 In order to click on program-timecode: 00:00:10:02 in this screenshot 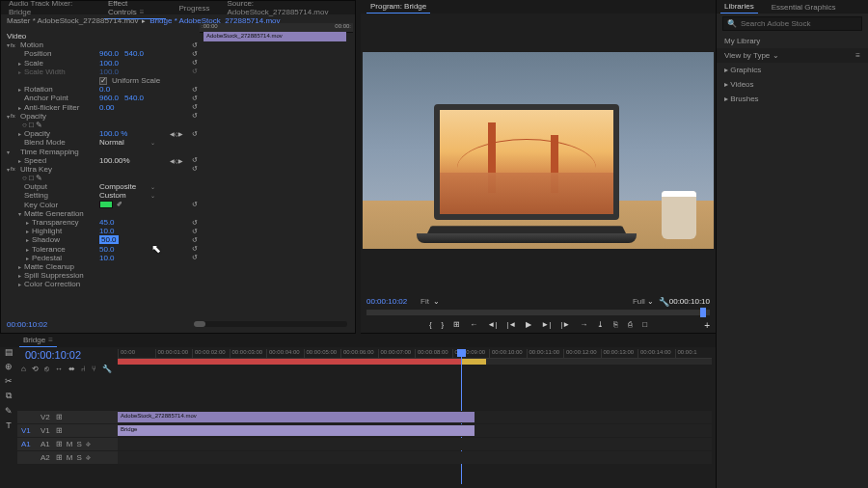, I will do `click(387, 301)`.